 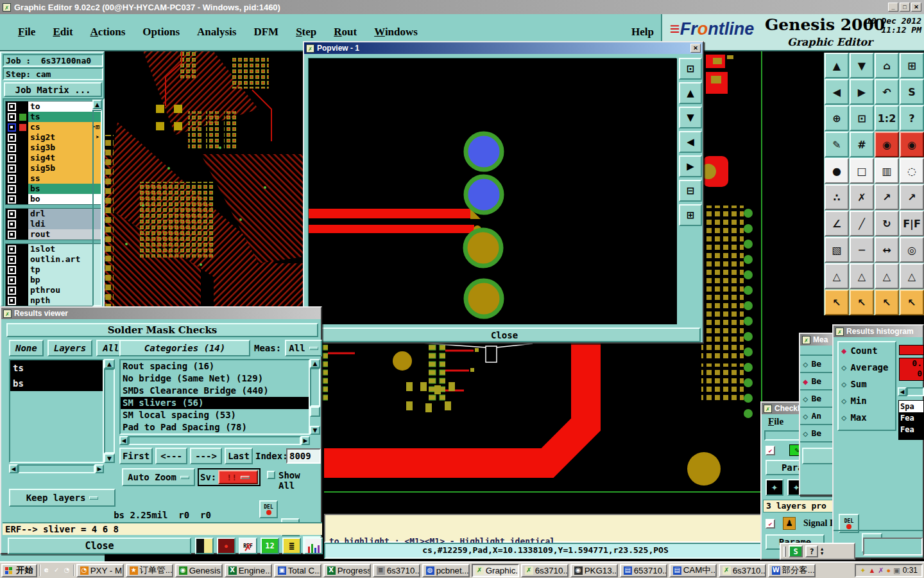 What do you see at coordinates (867, 401) in the screenshot?
I see `histogram-option: Min` at bounding box center [867, 401].